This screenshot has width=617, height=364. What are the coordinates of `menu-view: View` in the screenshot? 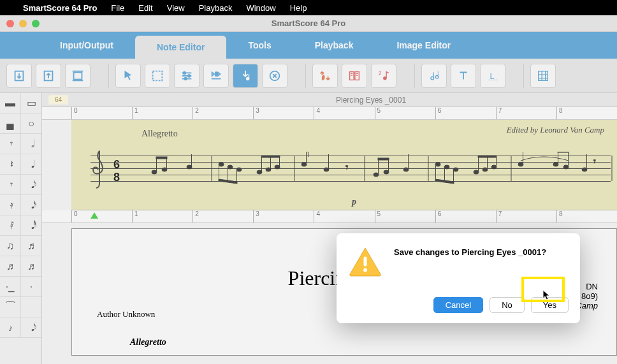 It's located at (176, 8).